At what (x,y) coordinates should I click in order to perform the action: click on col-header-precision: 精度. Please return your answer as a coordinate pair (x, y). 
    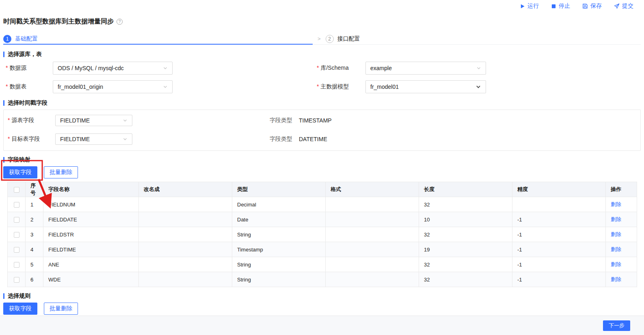
    Looking at the image, I should click on (559, 190).